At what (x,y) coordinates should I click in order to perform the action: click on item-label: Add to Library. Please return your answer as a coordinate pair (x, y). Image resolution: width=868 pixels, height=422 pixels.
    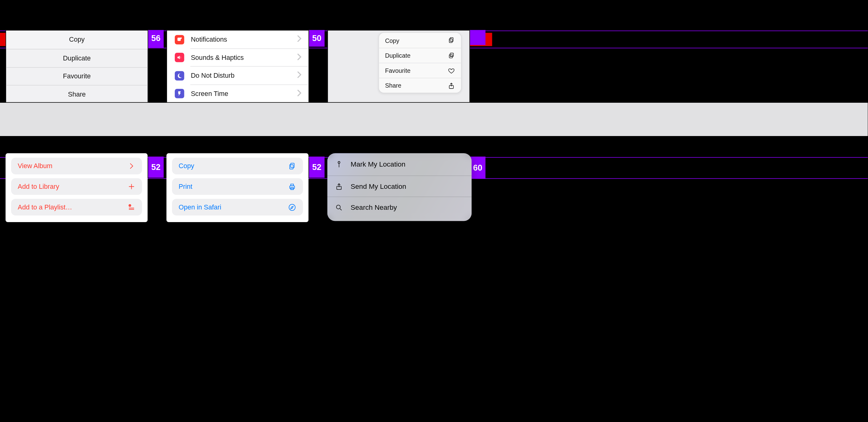
    Looking at the image, I should click on (38, 186).